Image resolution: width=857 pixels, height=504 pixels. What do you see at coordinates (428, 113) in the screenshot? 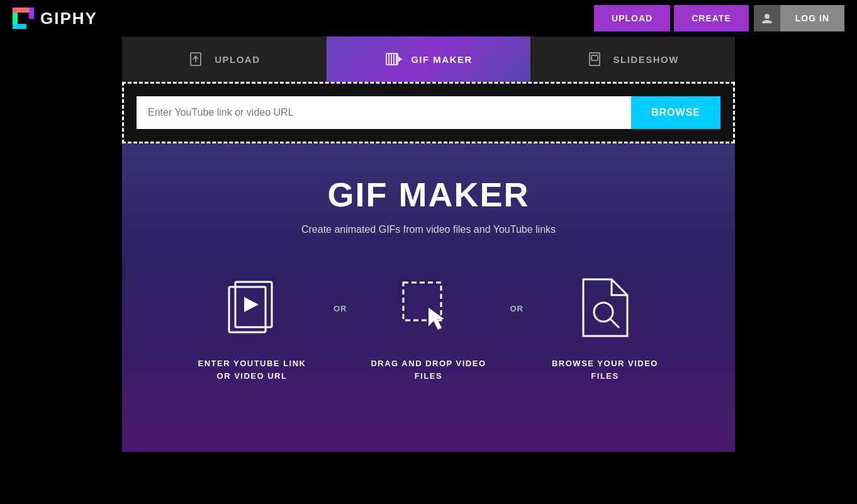
I see `dropzone: BROWSE` at bounding box center [428, 113].